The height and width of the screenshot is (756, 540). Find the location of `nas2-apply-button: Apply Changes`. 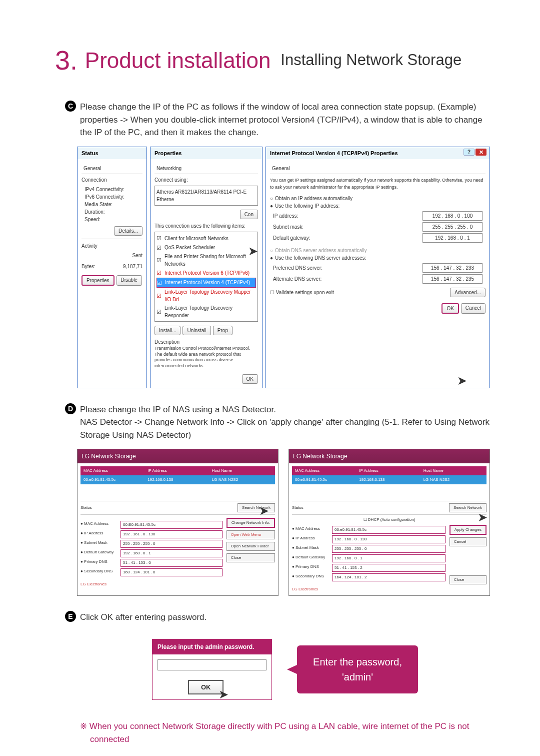

nas2-apply-button: Apply Changes is located at coordinates (468, 530).